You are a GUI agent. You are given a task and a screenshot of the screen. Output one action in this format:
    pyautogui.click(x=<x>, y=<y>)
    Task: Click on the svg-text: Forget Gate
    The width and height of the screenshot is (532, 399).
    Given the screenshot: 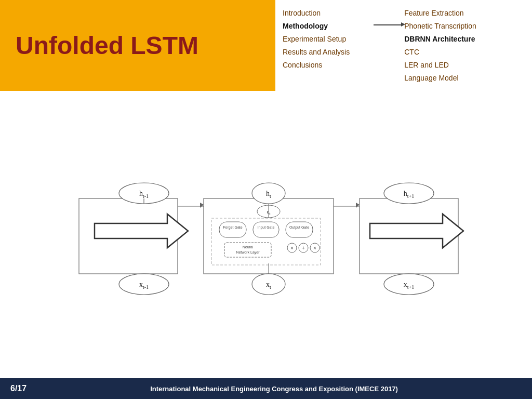 What is the action you would take?
    pyautogui.click(x=233, y=228)
    